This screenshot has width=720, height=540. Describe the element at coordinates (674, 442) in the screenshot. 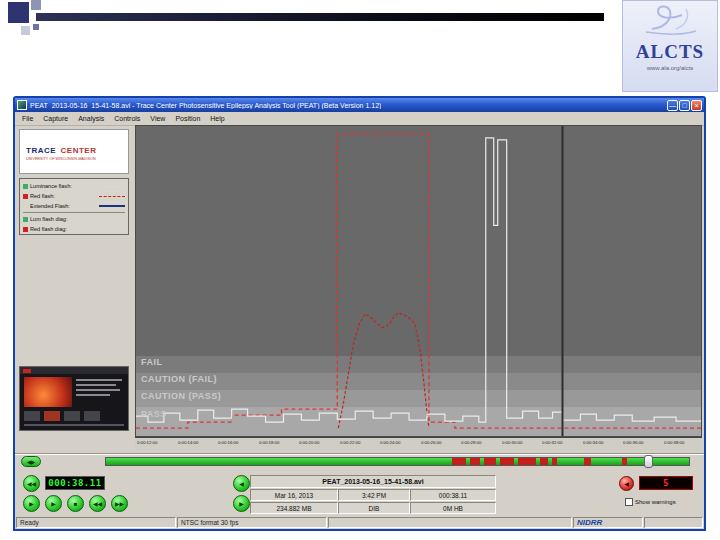

I see `x-tick-label: 0:00:38:00` at that location.